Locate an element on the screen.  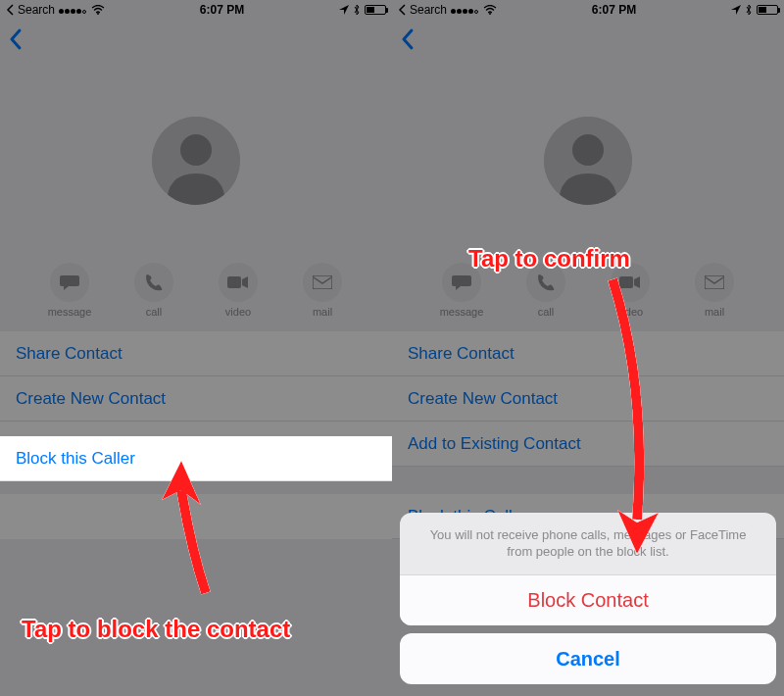
annotation-caption-right: Tap to confirm is located at coordinates (549, 259).